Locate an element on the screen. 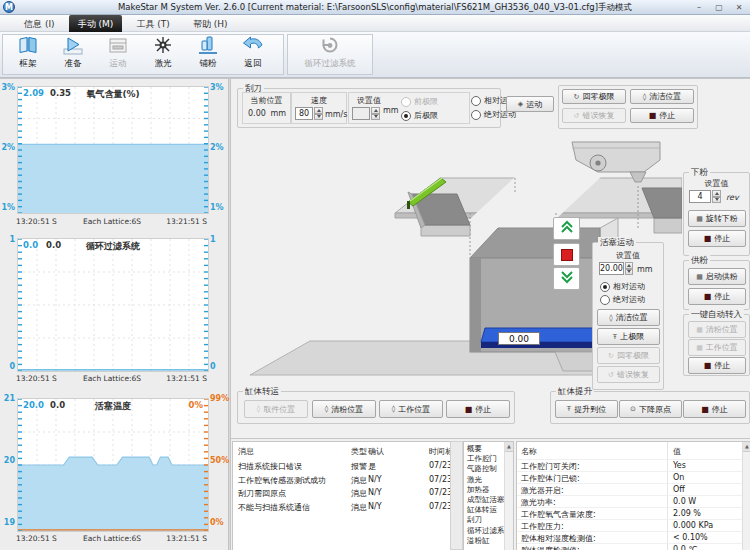 This screenshot has width=750, height=550. lift-stop-button: ■停止 is located at coordinates (714, 409).